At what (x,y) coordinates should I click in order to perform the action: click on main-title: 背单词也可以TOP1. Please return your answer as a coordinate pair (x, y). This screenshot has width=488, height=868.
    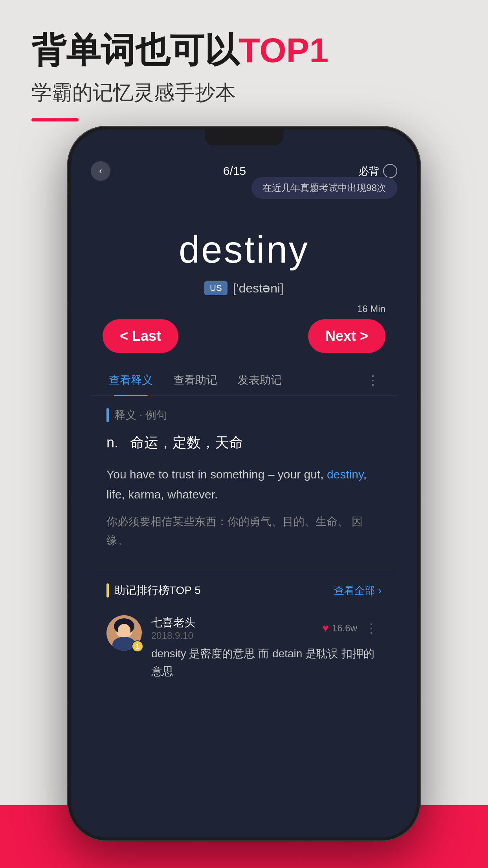
    Looking at the image, I should click on (244, 50).